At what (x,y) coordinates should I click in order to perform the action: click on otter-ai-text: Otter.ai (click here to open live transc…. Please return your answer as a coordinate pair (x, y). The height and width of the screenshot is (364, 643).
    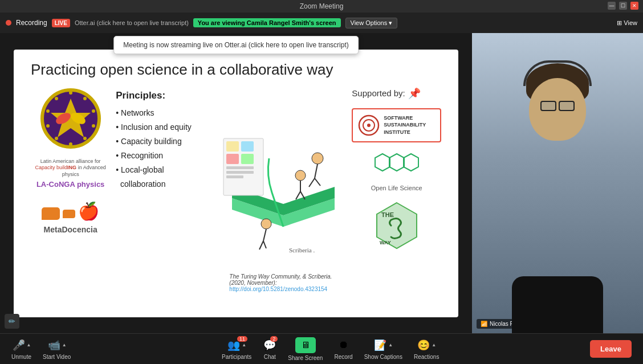
    Looking at the image, I should click on (132, 23).